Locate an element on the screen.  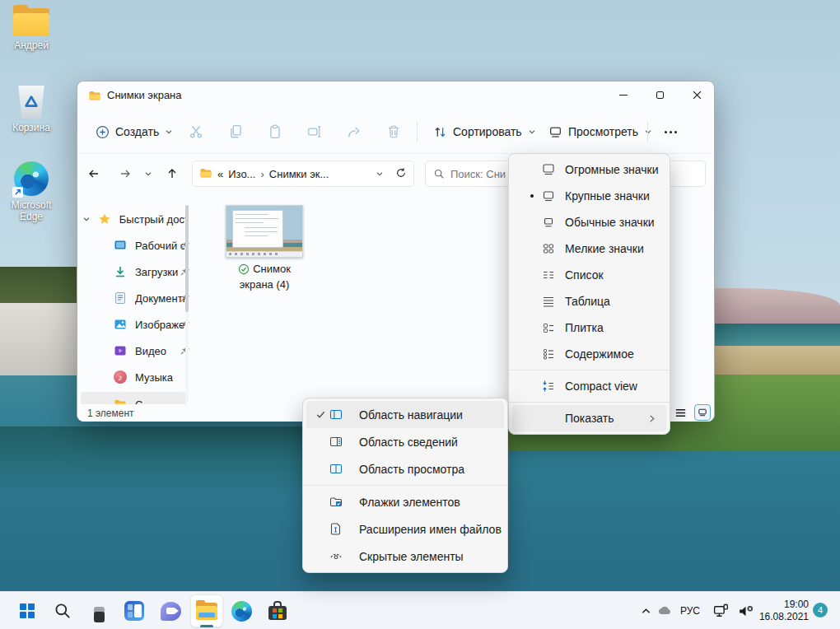
file-item-screenshot: Снимок экрана (4) is located at coordinates (264, 249).